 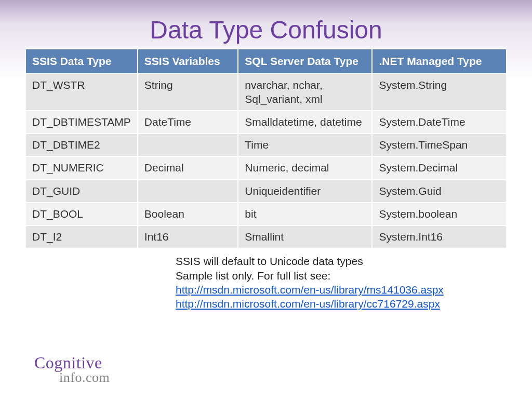 I want to click on table-cell: System.Int16, so click(x=440, y=237).